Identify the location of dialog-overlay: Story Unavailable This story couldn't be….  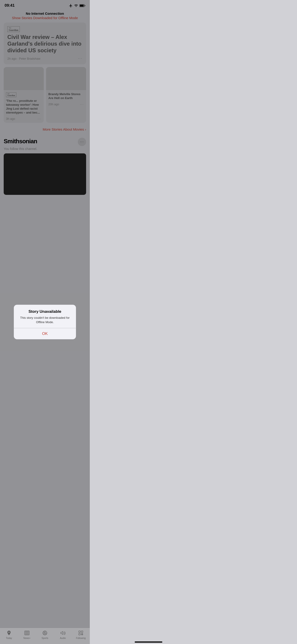
(45, 98).